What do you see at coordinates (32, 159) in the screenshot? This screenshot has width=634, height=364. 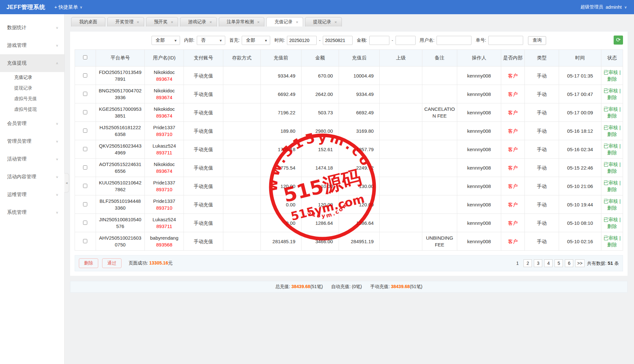 I see `sidebar-item: 活动管理∨` at bounding box center [32, 159].